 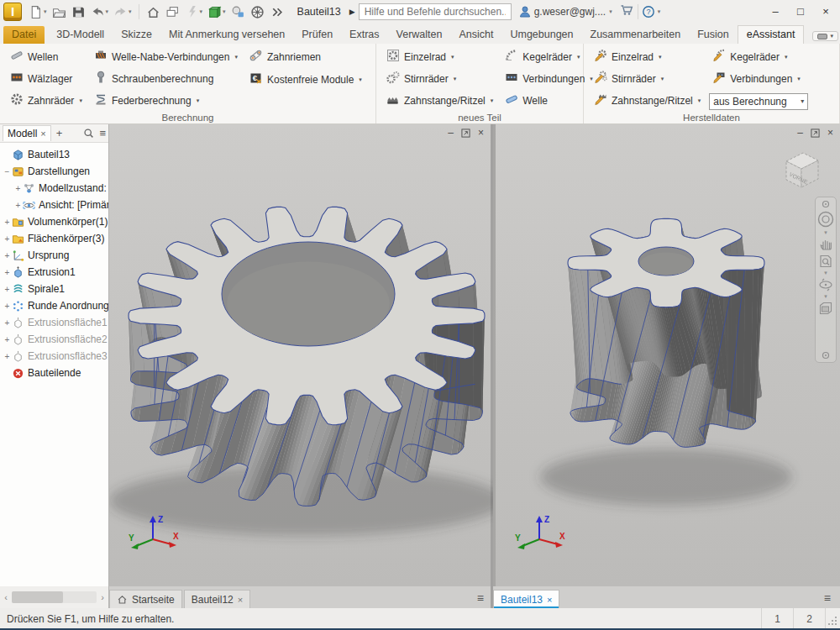 I want to click on navigation-wheel-icon, so click(x=826, y=219).